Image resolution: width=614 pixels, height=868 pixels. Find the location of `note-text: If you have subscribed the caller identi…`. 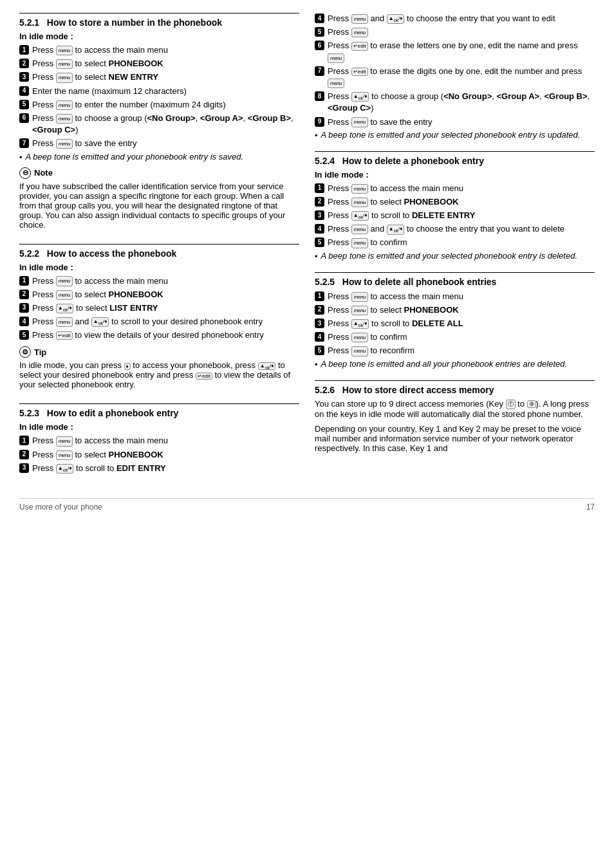

note-text: If you have subscribed the caller identi… is located at coordinates (160, 206).